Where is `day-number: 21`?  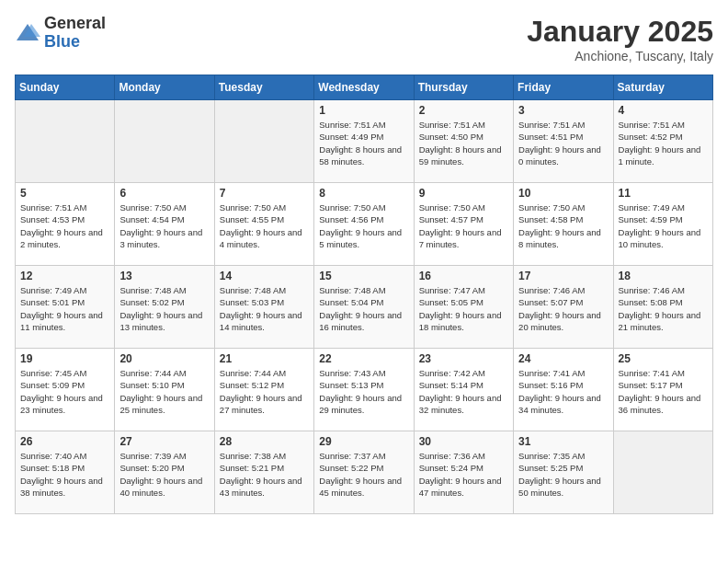 day-number: 21 is located at coordinates (265, 359).